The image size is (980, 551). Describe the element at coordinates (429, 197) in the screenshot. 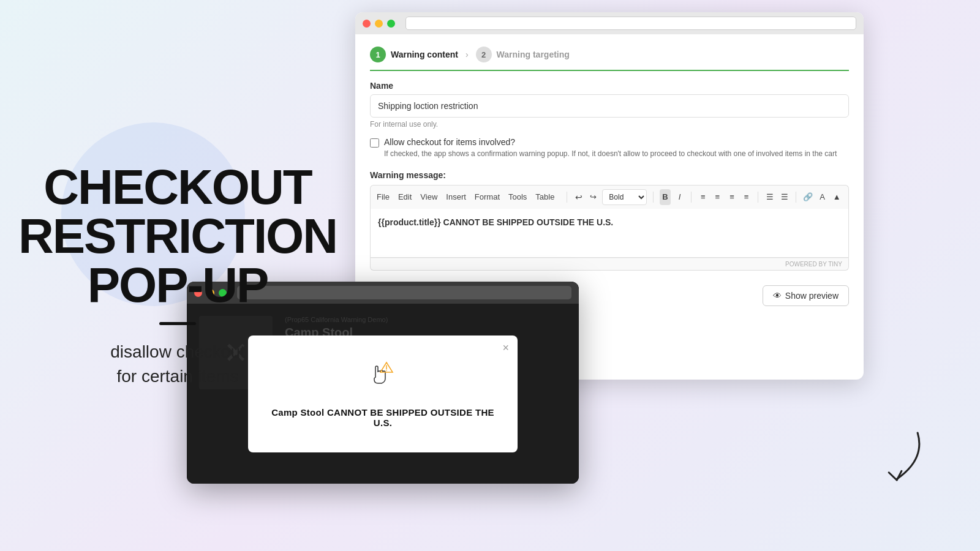

I see `menu-view: View` at that location.